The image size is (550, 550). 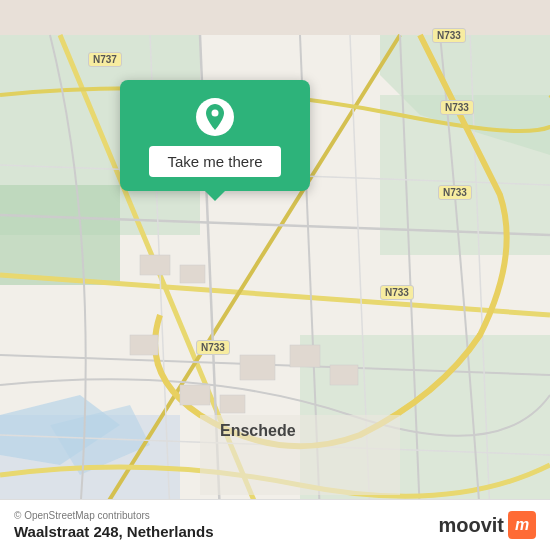 I want to click on city-label: Enschede, so click(x=258, y=431).